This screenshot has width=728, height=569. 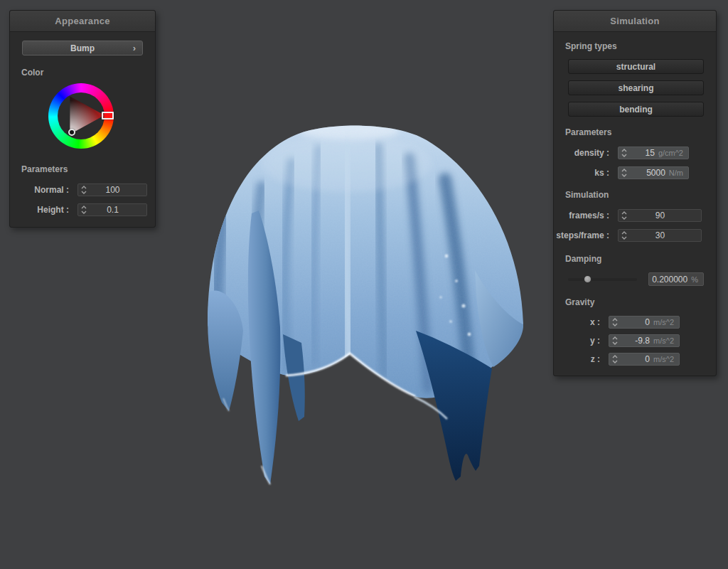 I want to click on density-value: 15, so click(x=642, y=153).